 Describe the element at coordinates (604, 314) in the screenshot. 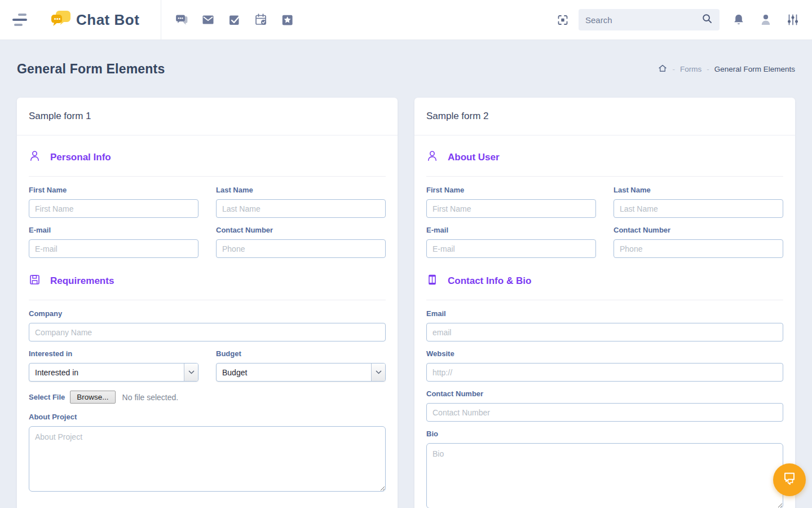

I see `email2-label: Email` at that location.